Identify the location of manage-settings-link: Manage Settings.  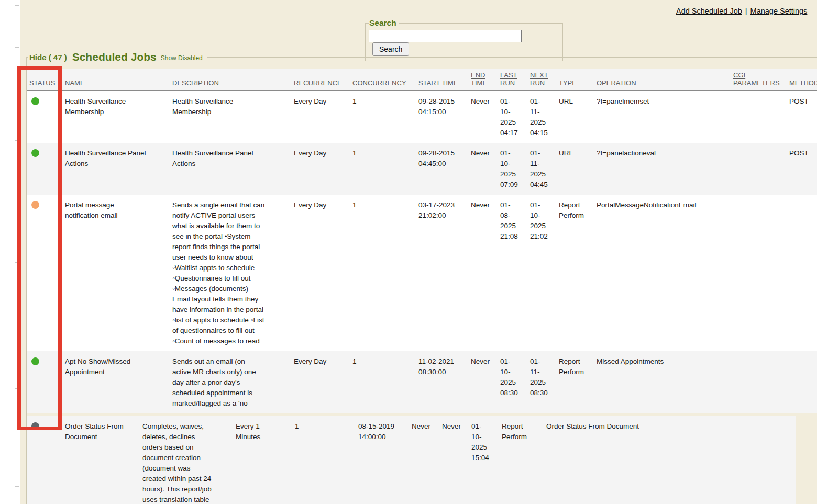
(779, 11).